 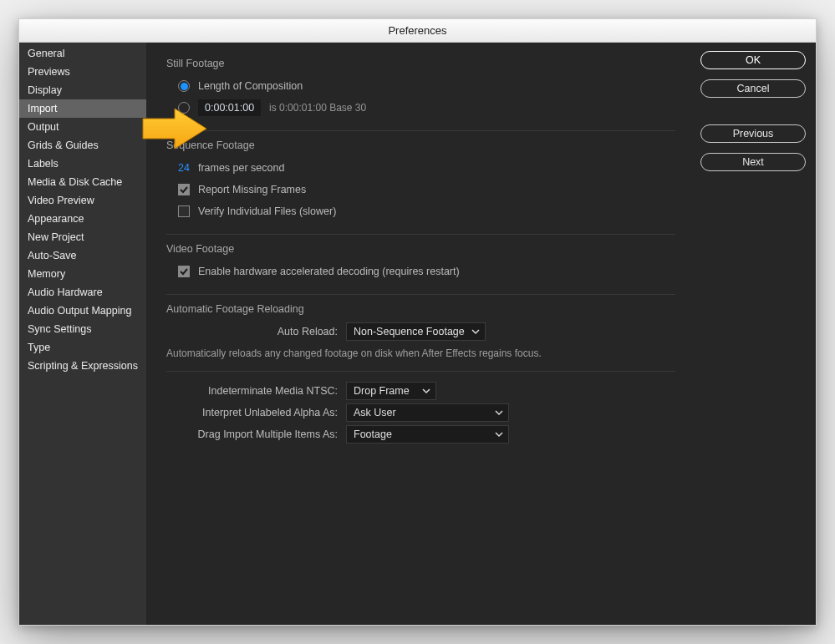 I want to click on sidebar-item-general: General, so click(x=83, y=53).